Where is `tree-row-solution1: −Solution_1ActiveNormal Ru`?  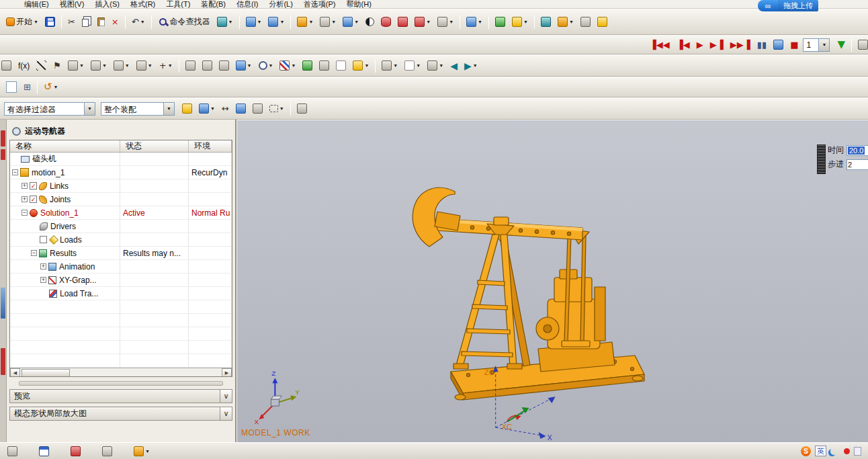
tree-row-solution1: −Solution_1ActiveNormal Ru is located at coordinates (121, 213).